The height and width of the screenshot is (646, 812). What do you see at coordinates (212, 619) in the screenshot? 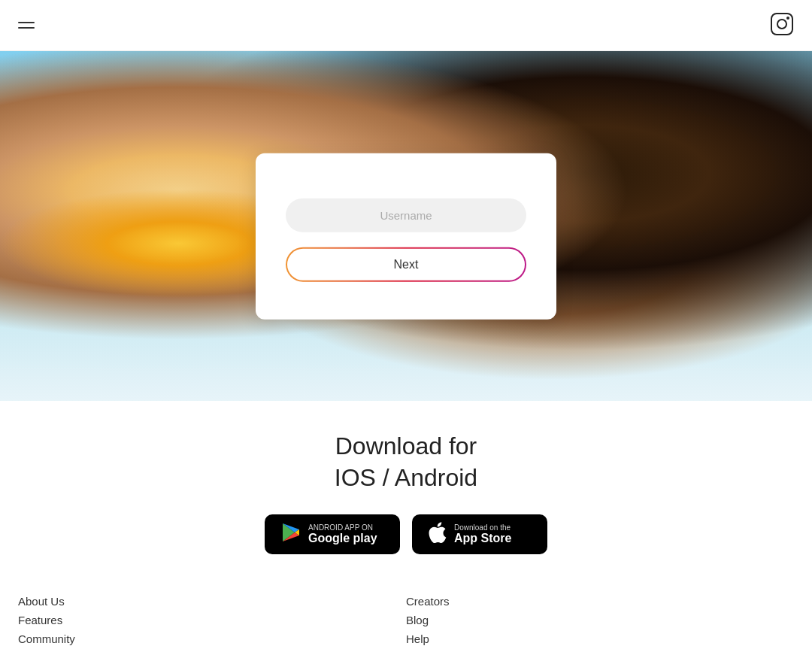
I see `footer-left-column: About Us Features Community Business` at bounding box center [212, 619].